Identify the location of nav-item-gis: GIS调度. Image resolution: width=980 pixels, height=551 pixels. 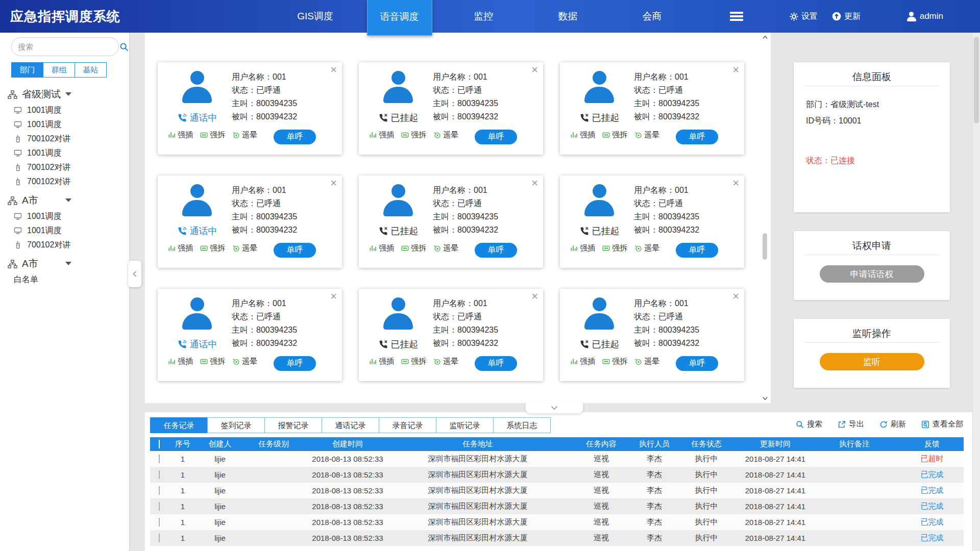
(315, 16).